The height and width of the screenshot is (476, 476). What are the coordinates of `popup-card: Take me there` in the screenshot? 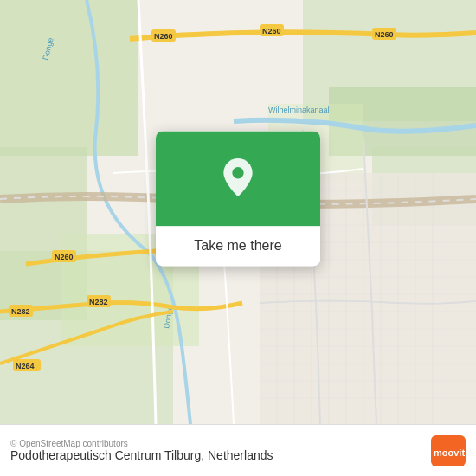 It's located at (238, 198).